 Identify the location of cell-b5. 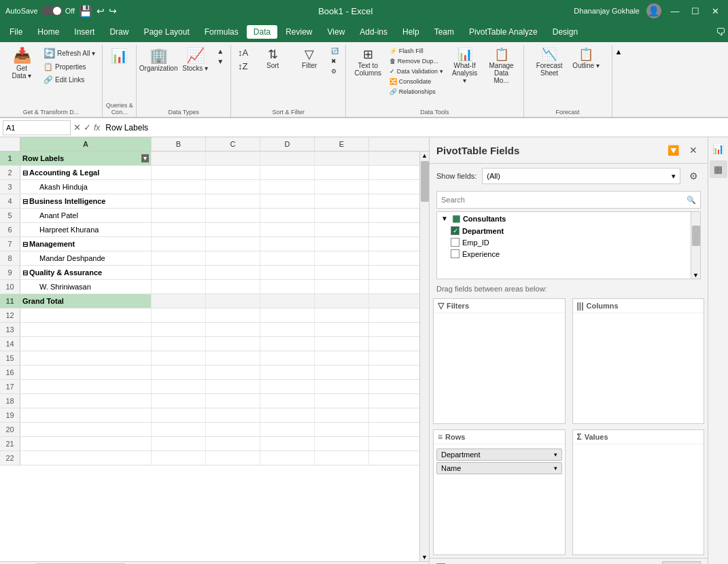
(179, 215).